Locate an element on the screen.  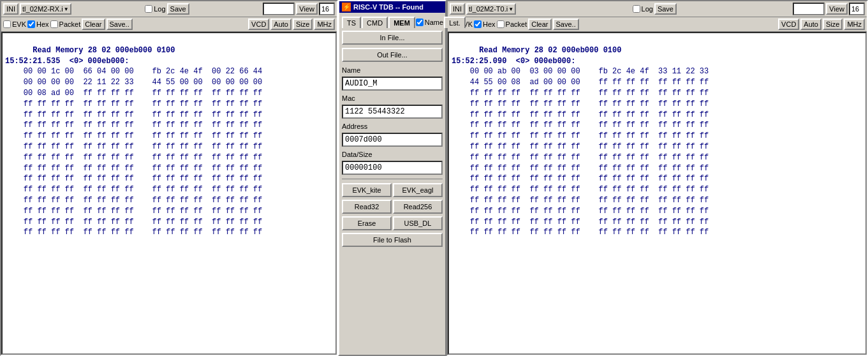
left-packet-checkbox-label: Packet is located at coordinates (66, 24).